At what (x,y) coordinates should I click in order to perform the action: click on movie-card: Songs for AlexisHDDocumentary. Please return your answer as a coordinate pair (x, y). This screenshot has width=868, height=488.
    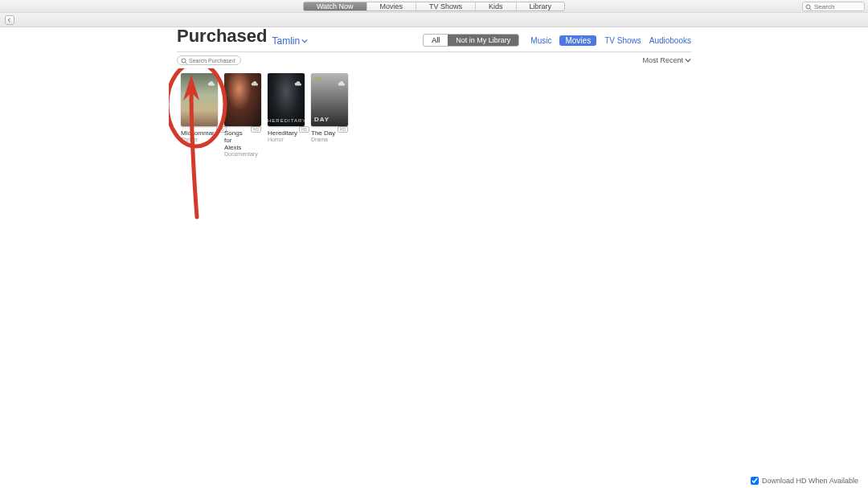
    Looking at the image, I should click on (243, 116).